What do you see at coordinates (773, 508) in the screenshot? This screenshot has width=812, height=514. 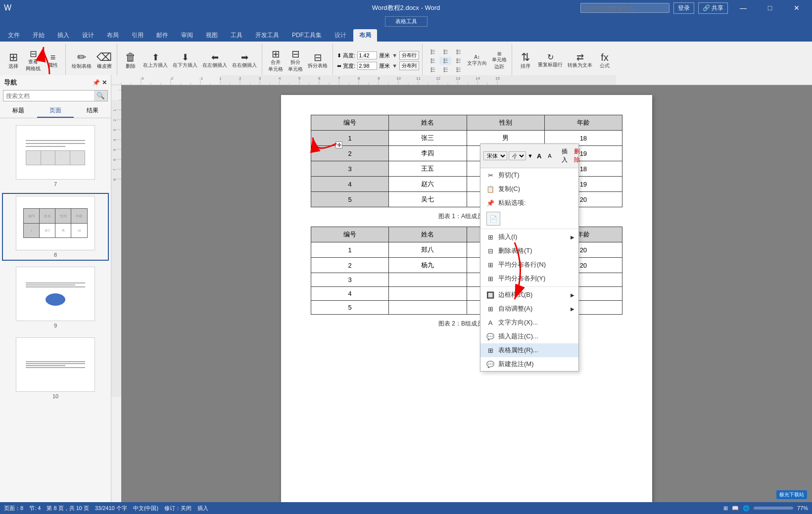 I see `zoom-slider` at bounding box center [773, 508].